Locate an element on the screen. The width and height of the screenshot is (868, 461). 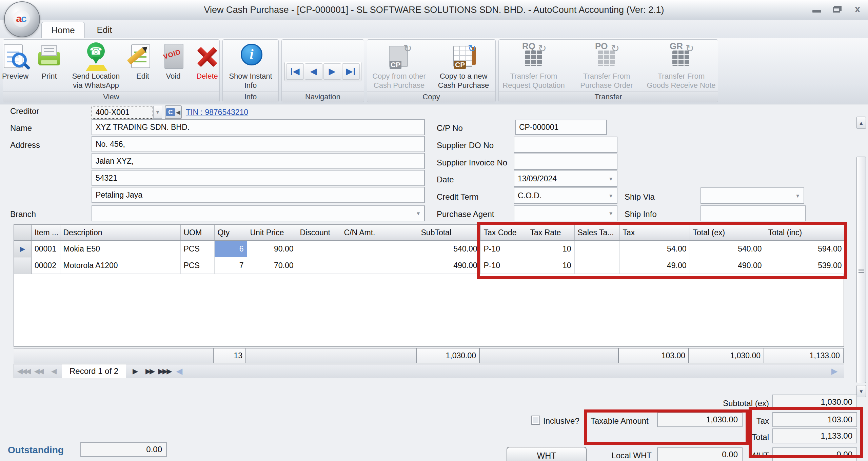
cell: 00001 is located at coordinates (45, 249).